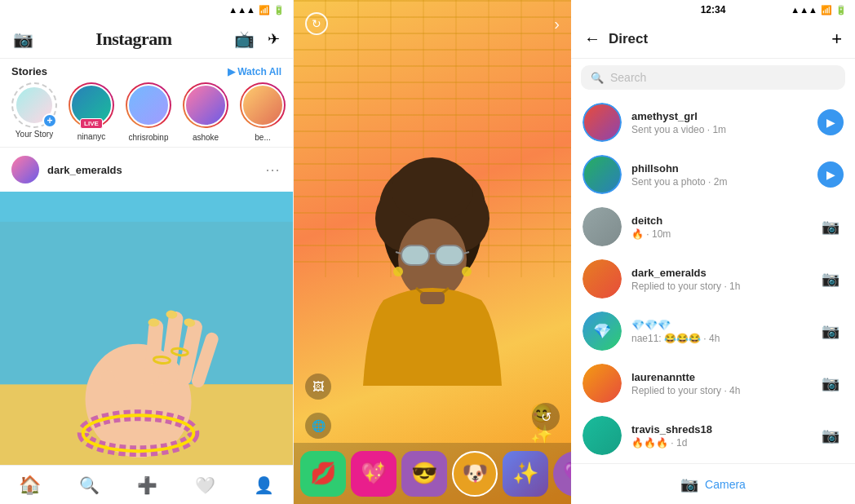  I want to click on filter-heart: 💖, so click(374, 474).